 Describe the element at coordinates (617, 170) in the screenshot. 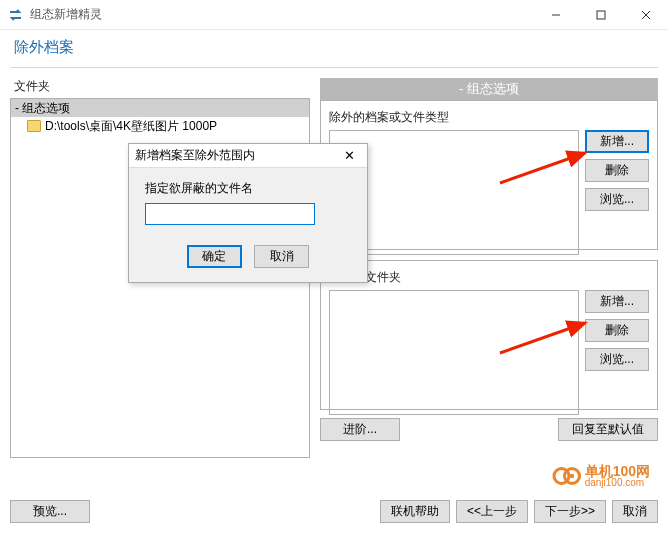

I see `files-delete-button: 删除` at that location.